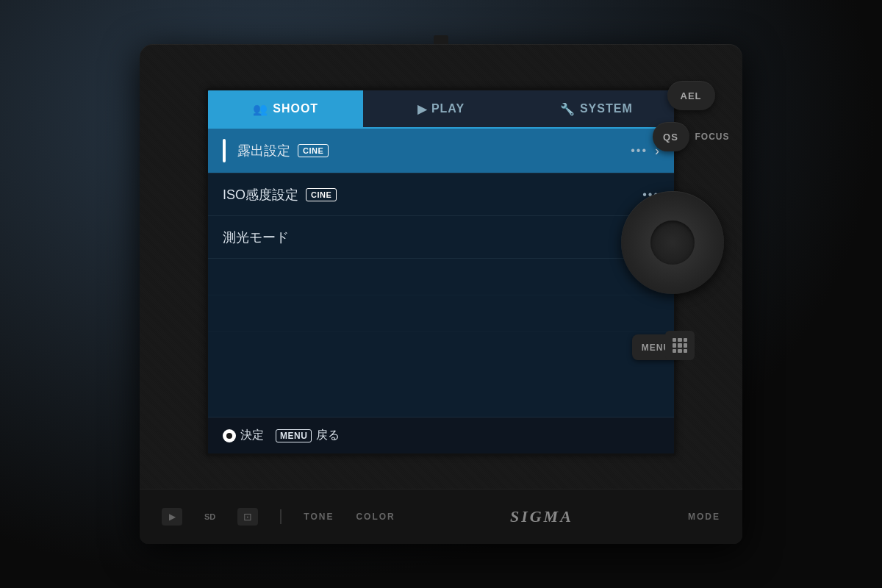 The width and height of the screenshot is (882, 588). Describe the element at coordinates (441, 195) in the screenshot. I see `menu-item-iso: ISO感度設定 CINE •••` at that location.